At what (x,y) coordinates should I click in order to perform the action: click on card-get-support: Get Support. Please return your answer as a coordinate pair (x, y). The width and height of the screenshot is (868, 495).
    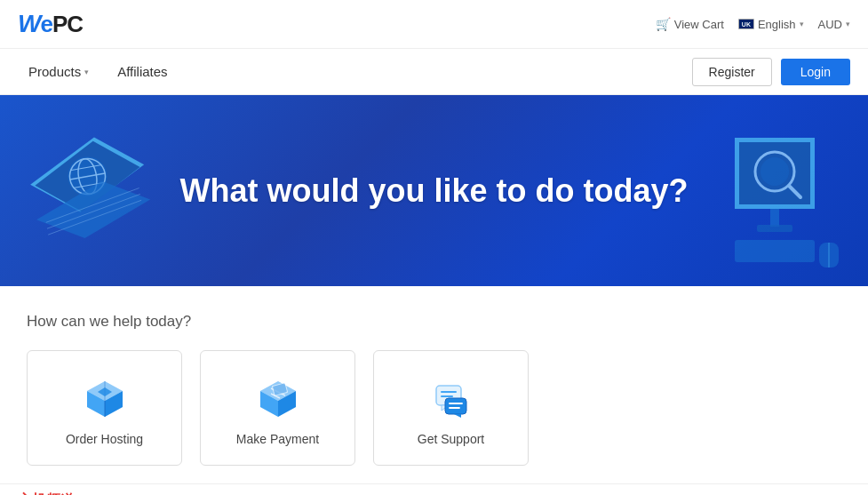
    Looking at the image, I should click on (451, 408).